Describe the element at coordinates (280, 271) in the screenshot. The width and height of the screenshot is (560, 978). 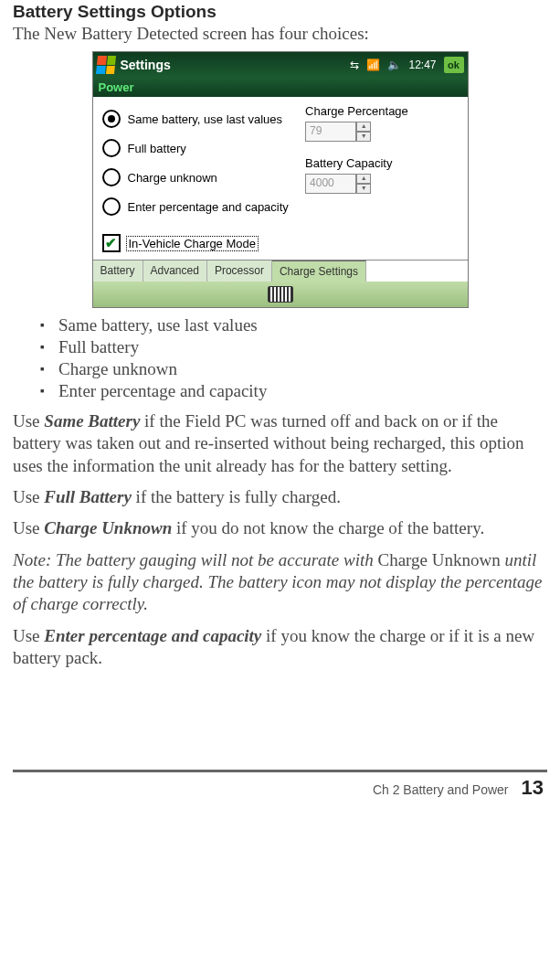
I see `tab-bar: Battery Advanced Processor Charge Settin…` at that location.